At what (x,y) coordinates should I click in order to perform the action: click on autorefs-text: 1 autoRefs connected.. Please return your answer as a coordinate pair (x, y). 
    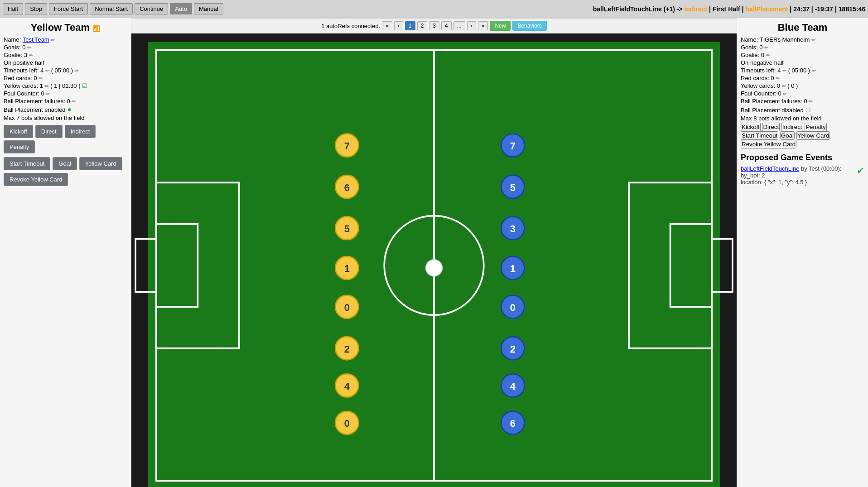
    Looking at the image, I should click on (351, 26).